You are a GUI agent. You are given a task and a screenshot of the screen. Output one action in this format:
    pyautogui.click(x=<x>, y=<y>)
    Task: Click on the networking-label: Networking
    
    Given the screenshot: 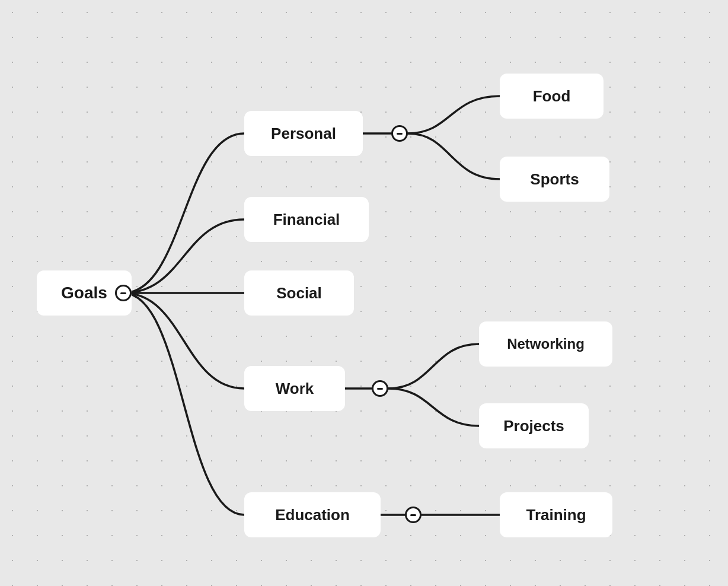 What is the action you would take?
    pyautogui.click(x=545, y=344)
    